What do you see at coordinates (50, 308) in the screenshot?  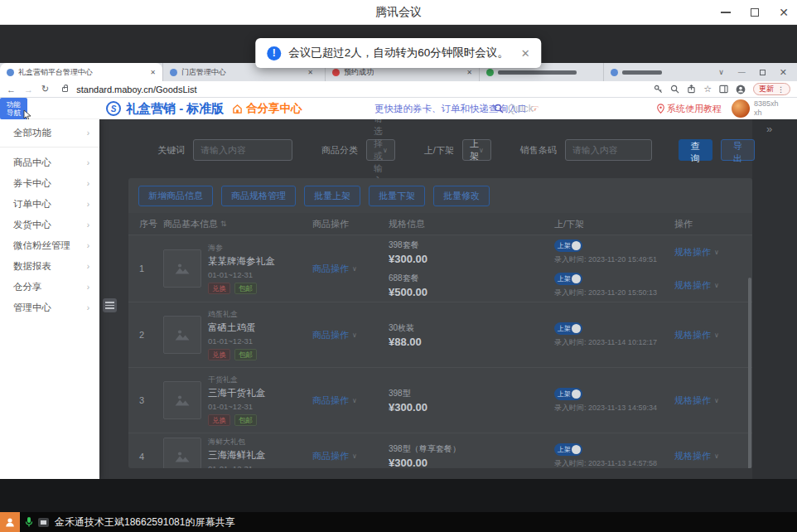 I see `sidebar-item: 管理中心 ›` at bounding box center [50, 308].